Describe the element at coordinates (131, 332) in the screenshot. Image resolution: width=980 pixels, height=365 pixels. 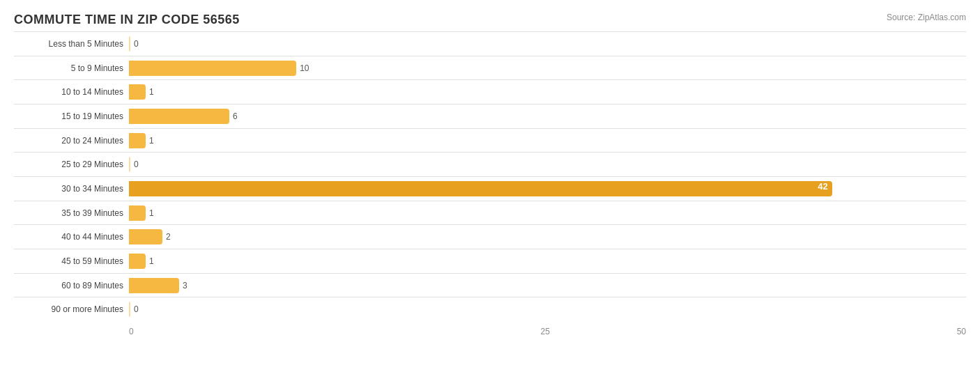
I see `x-axis-tick: 0` at that location.